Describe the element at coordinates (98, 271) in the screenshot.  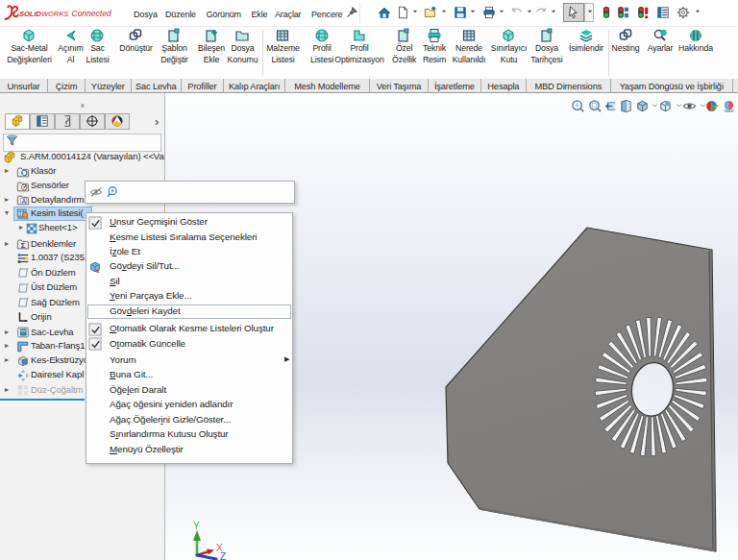
I see `svg-text: x` at that location.